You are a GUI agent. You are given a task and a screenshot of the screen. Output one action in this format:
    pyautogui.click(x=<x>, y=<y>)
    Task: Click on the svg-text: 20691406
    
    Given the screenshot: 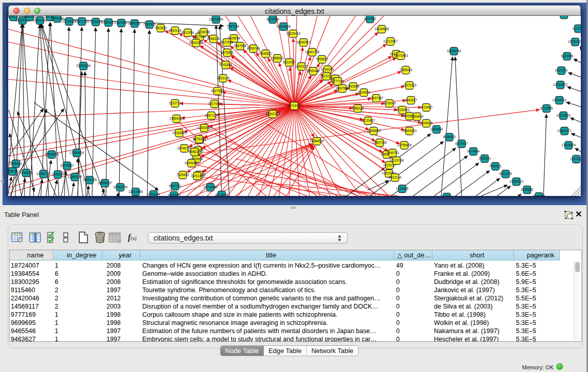 What is the action you would take?
    pyautogui.click(x=40, y=20)
    